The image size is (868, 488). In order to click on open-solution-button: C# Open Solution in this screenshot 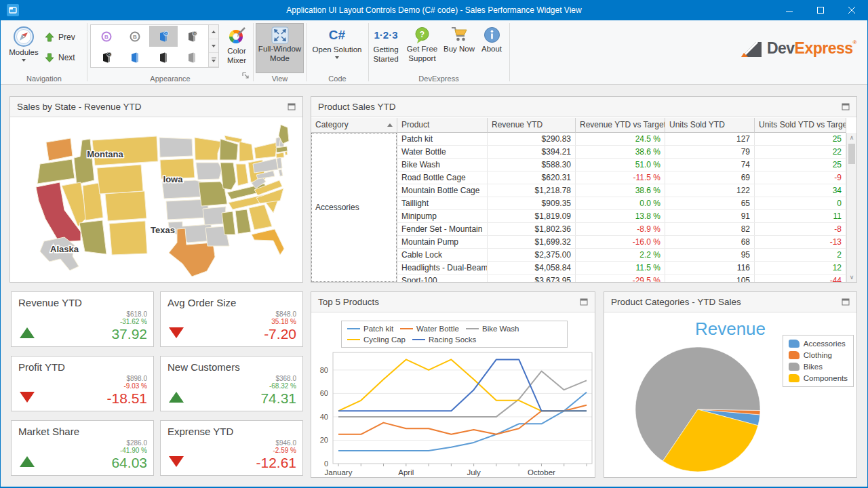, I will do `click(337, 49)`.